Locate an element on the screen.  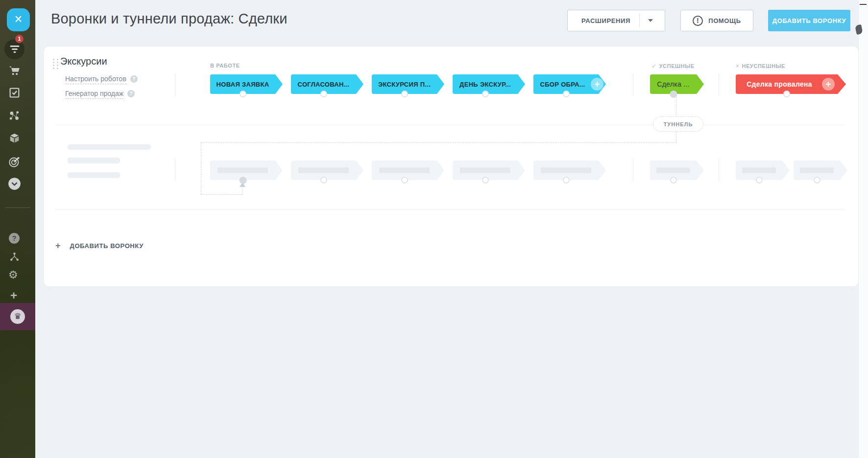
stage-label: СОГЛАСОВАН... is located at coordinates (324, 84).